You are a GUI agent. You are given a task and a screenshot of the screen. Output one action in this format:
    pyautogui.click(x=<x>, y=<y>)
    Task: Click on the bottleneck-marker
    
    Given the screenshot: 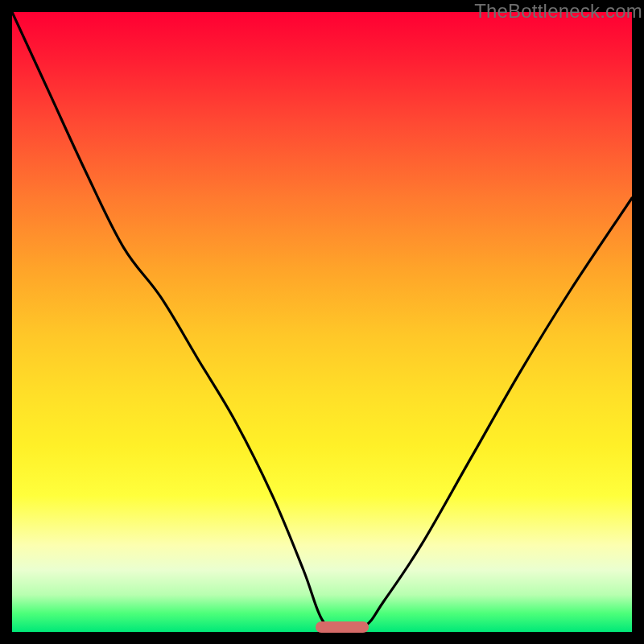 What is the action you would take?
    pyautogui.click(x=341, y=627)
    